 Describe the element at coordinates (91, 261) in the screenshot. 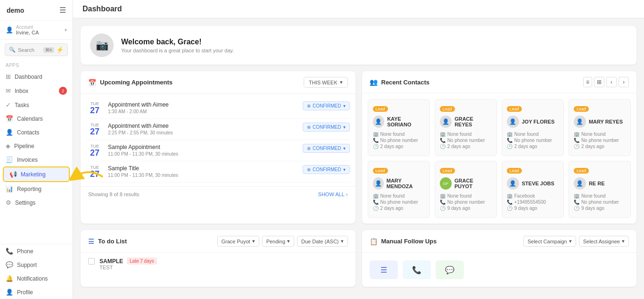

I see `todo-checkbox` at that location.